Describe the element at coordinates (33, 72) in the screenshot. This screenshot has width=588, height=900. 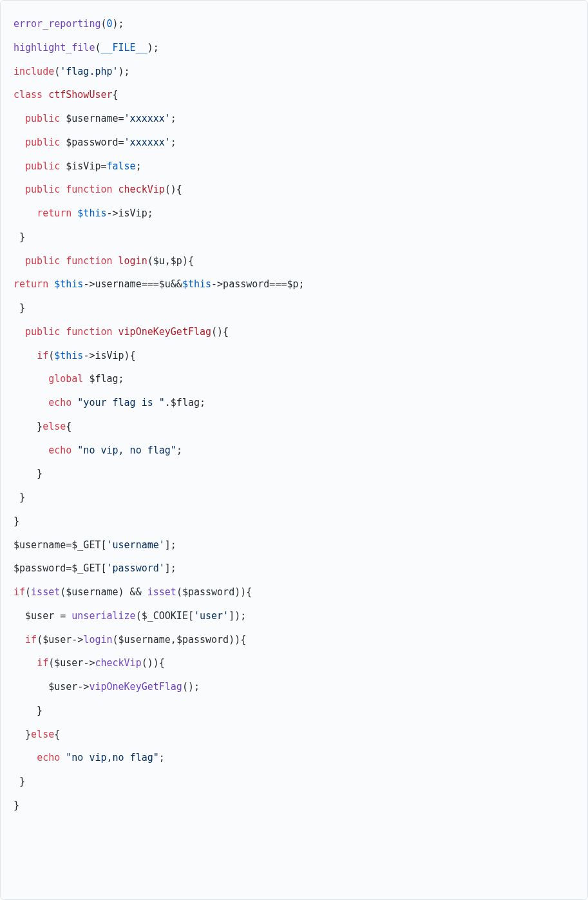
I see `code-token: include` at that location.